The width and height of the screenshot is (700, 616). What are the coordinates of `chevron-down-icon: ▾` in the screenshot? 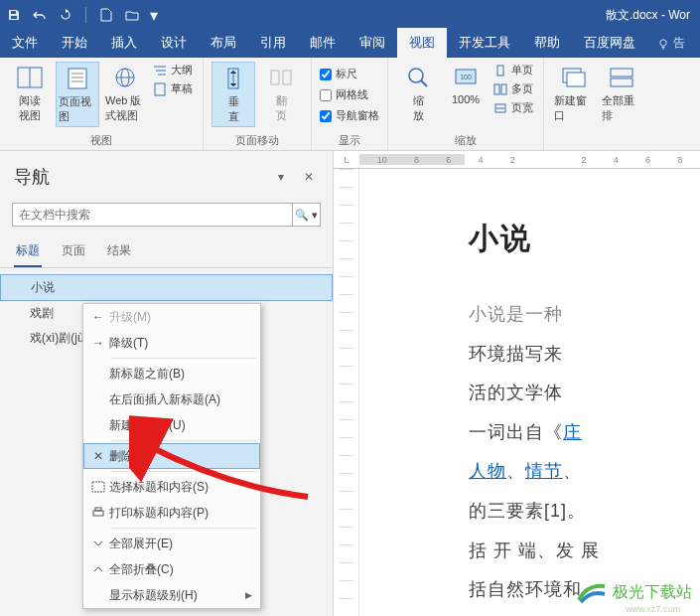 It's located at (281, 177).